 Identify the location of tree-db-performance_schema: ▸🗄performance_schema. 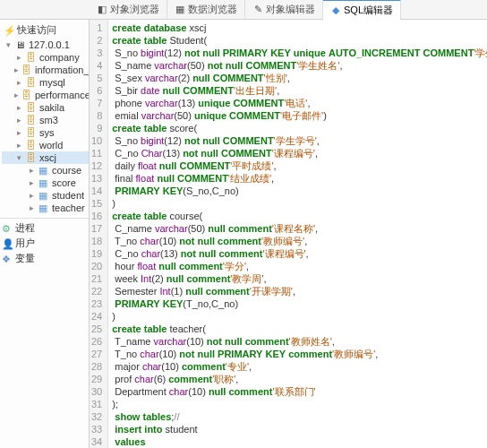
(45, 95).